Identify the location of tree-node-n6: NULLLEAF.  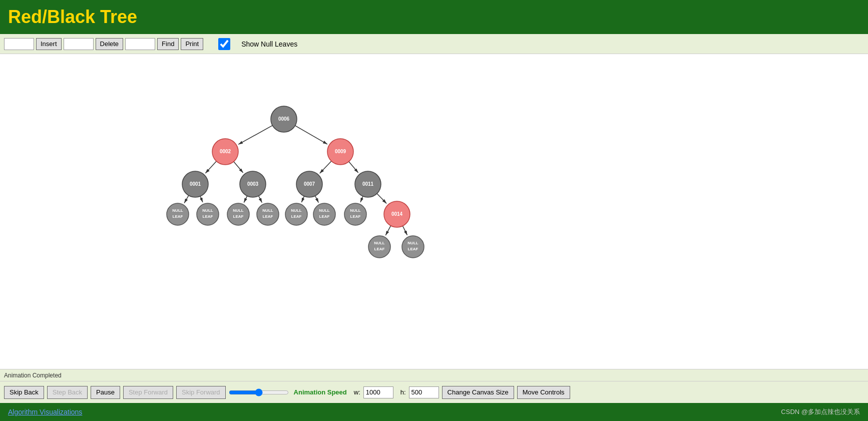
(324, 214).